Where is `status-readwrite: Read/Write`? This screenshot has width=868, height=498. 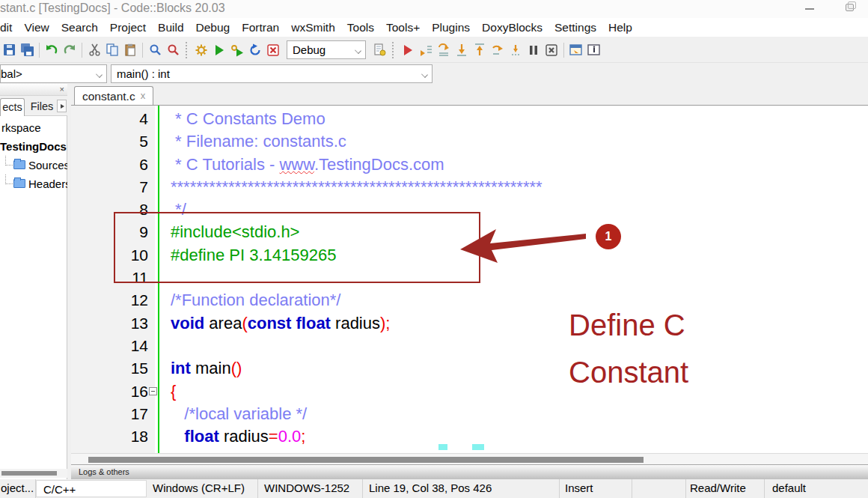 status-readwrite: Read/Write is located at coordinates (726, 488).